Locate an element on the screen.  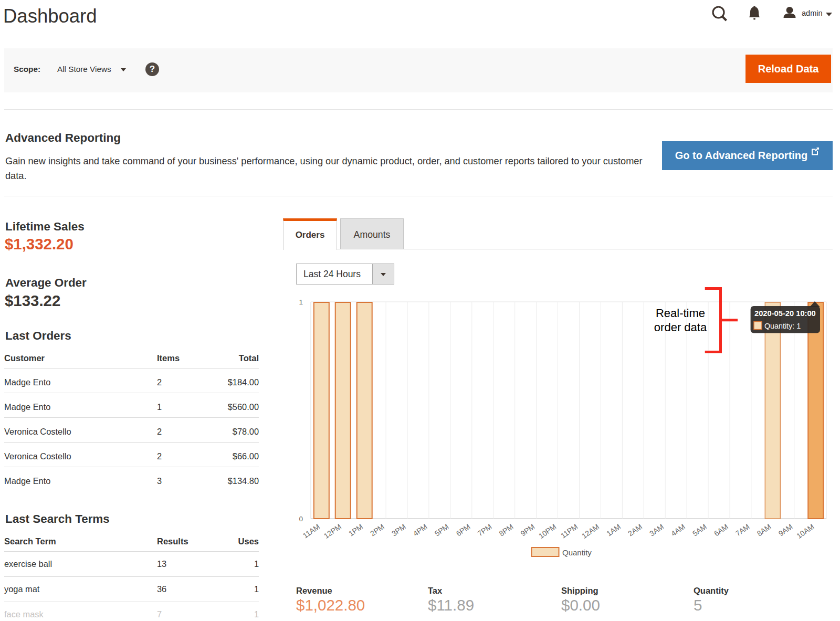
svg-text: 2PM is located at coordinates (377, 530).